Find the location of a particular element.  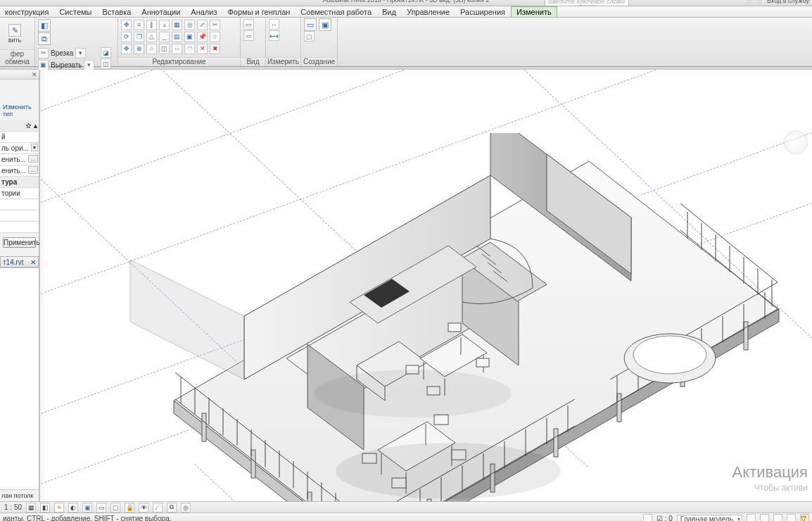

tab-konstruktsiya: конструкция is located at coordinates (27, 11).